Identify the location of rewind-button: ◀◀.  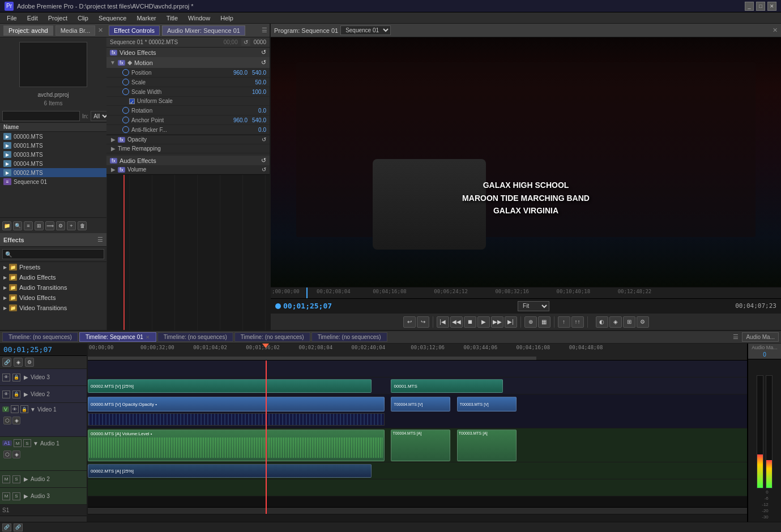
(456, 322).